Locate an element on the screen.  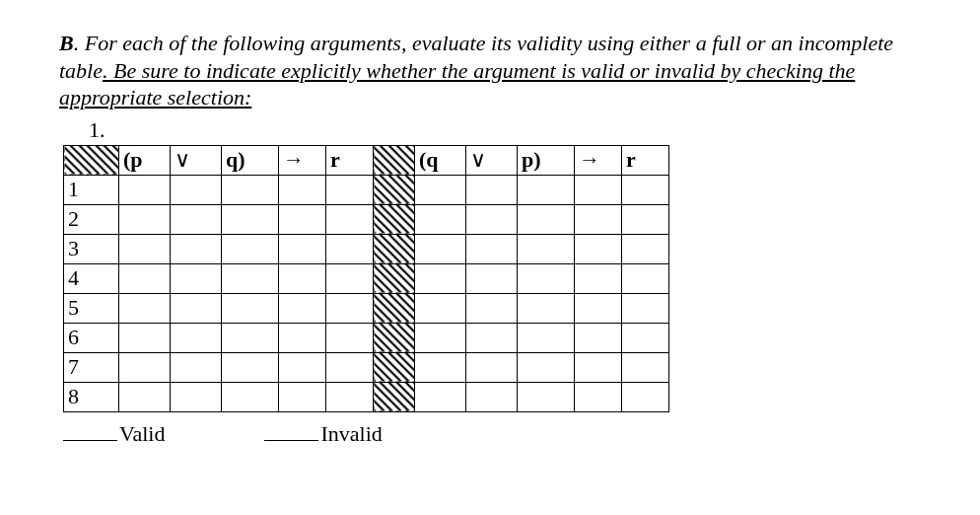
table-row: 6 is located at coordinates (367, 337).